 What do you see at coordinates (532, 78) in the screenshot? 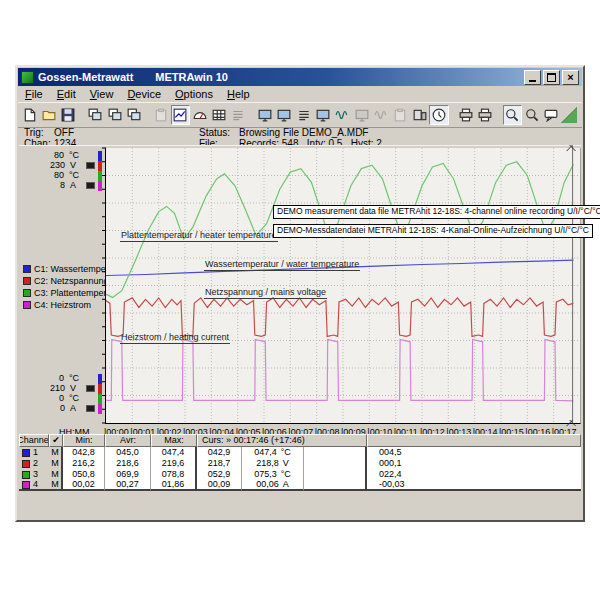
I see `minimize-button` at bounding box center [532, 78].